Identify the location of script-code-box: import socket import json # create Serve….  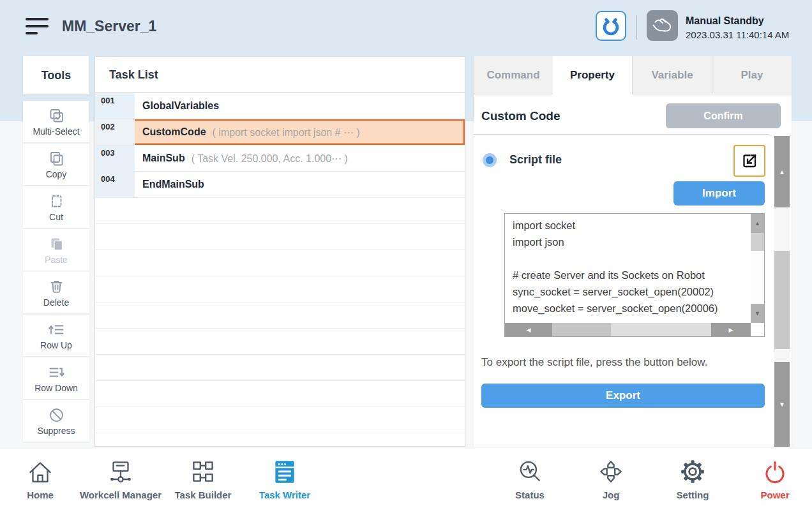
(635, 275).